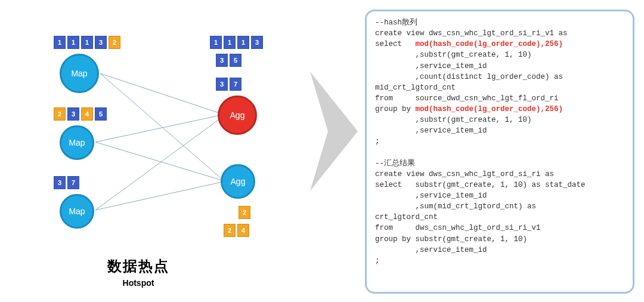 The height and width of the screenshot is (302, 644). I want to click on code-line: from source_dwd_csn_whc_lgt_fl_ord_ri, so click(467, 98).